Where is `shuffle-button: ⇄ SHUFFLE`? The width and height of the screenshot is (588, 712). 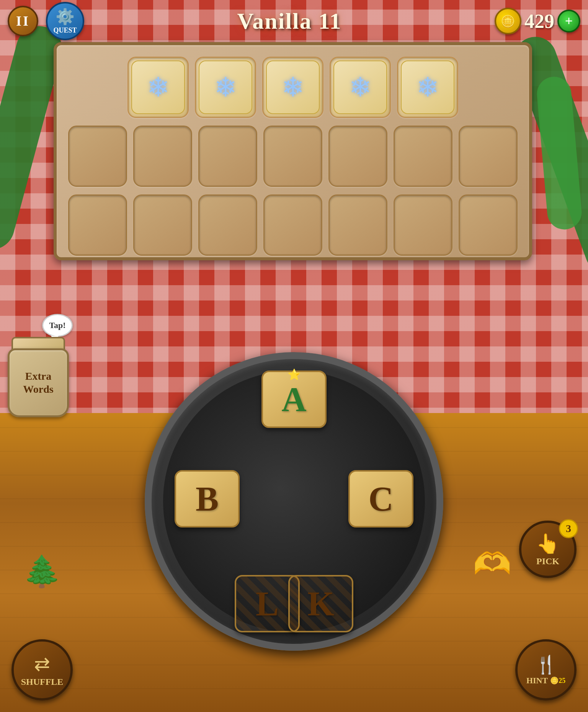 shuffle-button: ⇄ SHUFFLE is located at coordinates (42, 670).